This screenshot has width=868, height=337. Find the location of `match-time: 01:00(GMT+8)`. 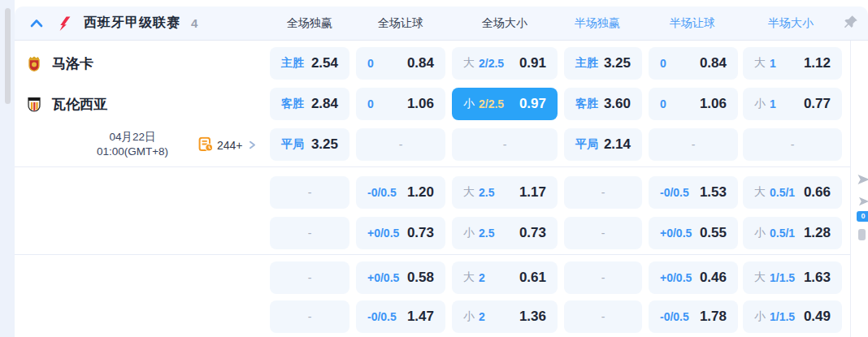

match-time: 01:00(GMT+8) is located at coordinates (132, 152).